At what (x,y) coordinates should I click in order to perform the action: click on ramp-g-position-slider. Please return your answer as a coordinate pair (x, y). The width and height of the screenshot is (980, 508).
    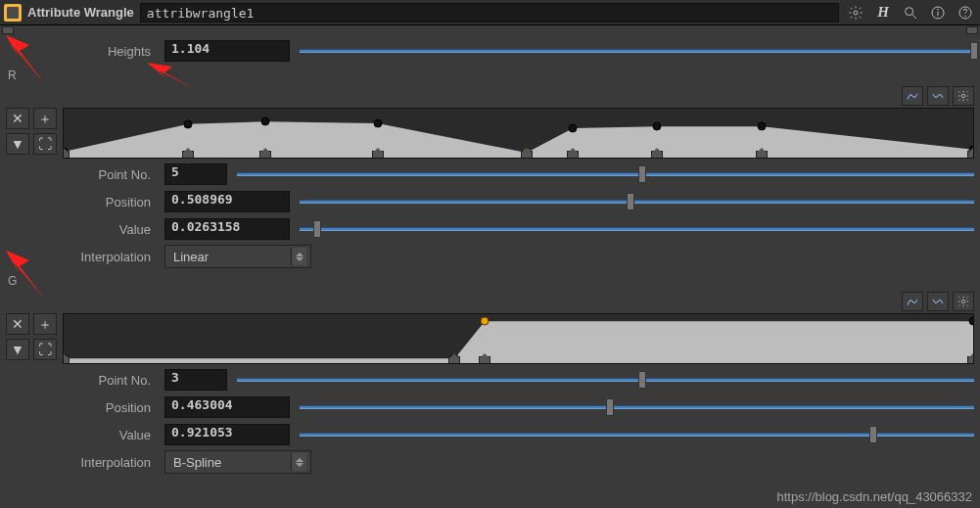
    Looking at the image, I should click on (636, 407).